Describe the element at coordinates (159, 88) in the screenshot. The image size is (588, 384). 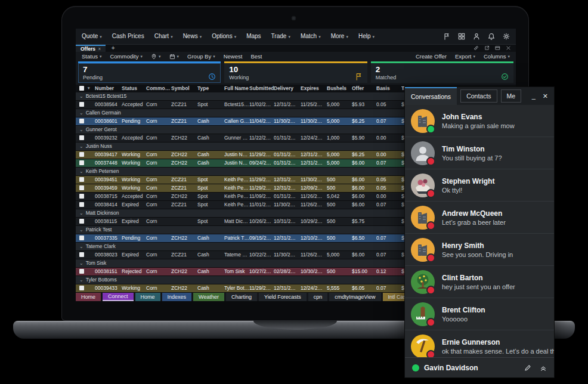
I see `col-header-commo: Commo…` at that location.